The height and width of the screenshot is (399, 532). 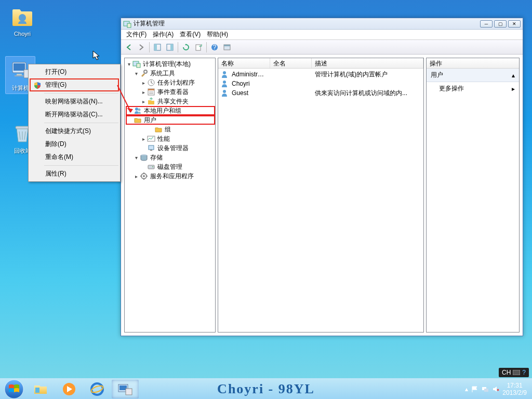 I want to click on menu-file: 文件(F), so click(x=136, y=34).